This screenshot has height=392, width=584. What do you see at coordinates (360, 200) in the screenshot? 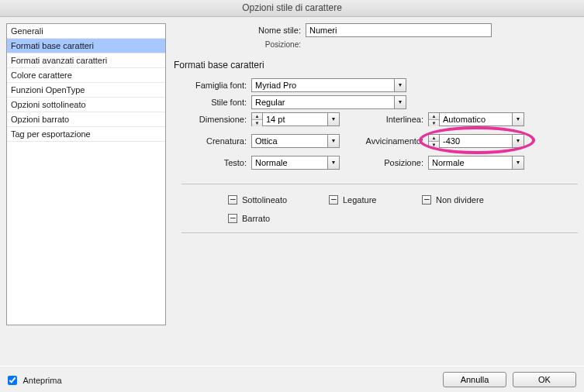
I see `ligatures-label: Legature` at bounding box center [360, 200].